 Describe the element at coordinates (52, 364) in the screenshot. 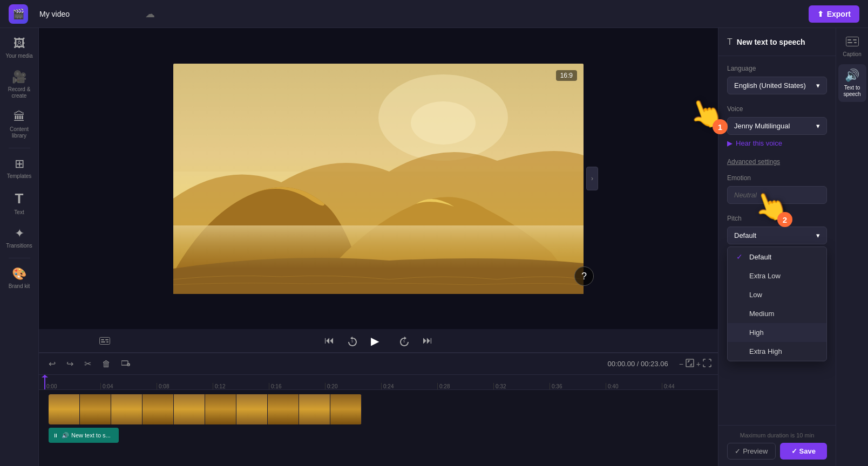

I see `undo-btn: ↩` at that location.